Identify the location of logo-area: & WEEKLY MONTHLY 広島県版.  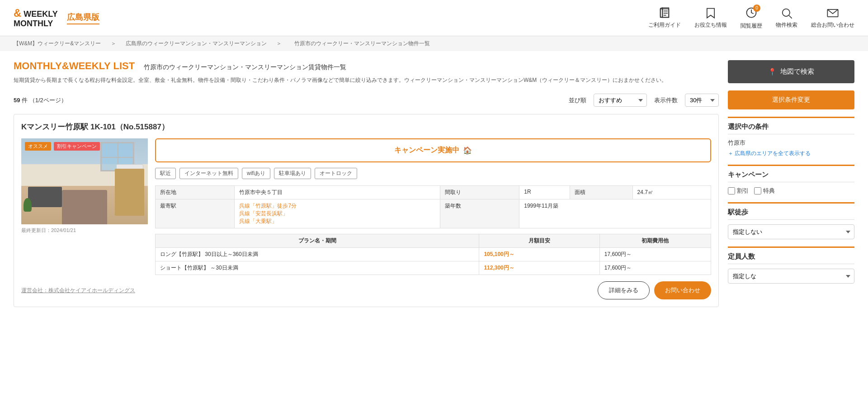
(57, 18).